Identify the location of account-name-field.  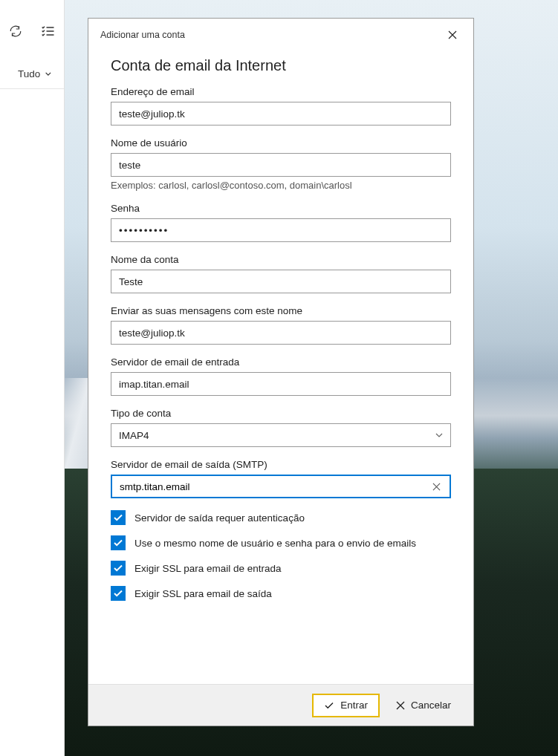
(281, 281).